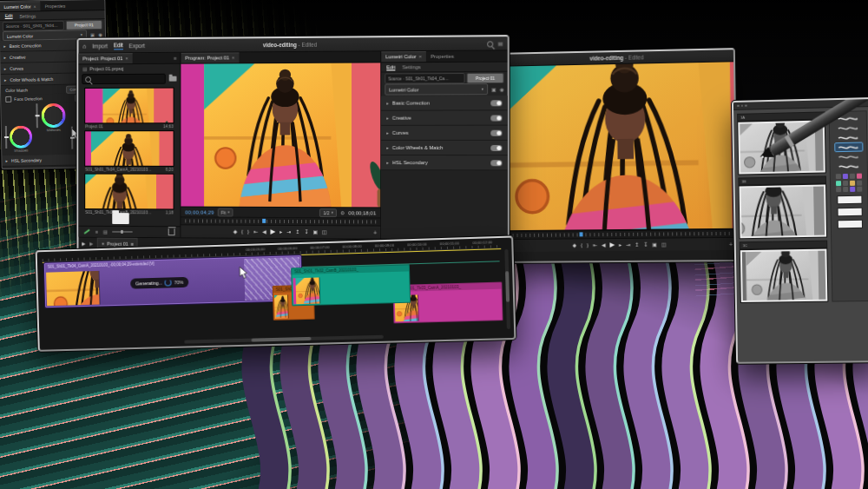 Image resolution: width=868 pixels, height=489 pixels. Describe the element at coordinates (106, 232) in the screenshot. I see `icon-view-icon: ▤` at that location.